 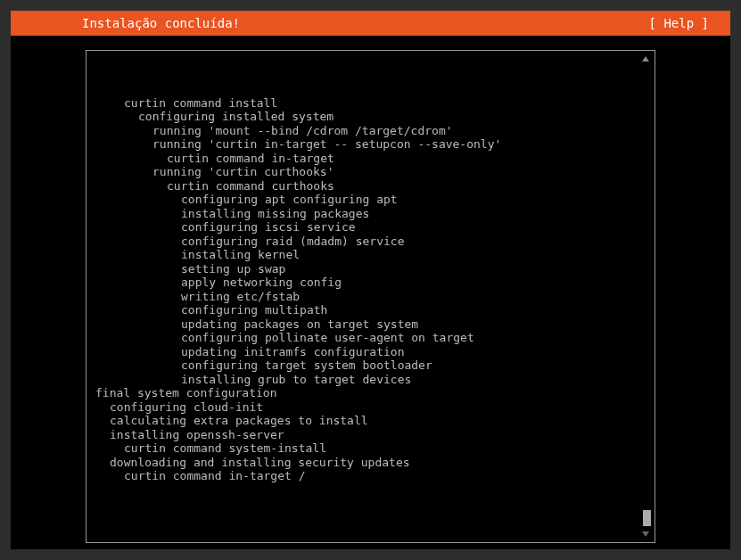 I want to click on log-line: curtin command install, so click(x=371, y=103).